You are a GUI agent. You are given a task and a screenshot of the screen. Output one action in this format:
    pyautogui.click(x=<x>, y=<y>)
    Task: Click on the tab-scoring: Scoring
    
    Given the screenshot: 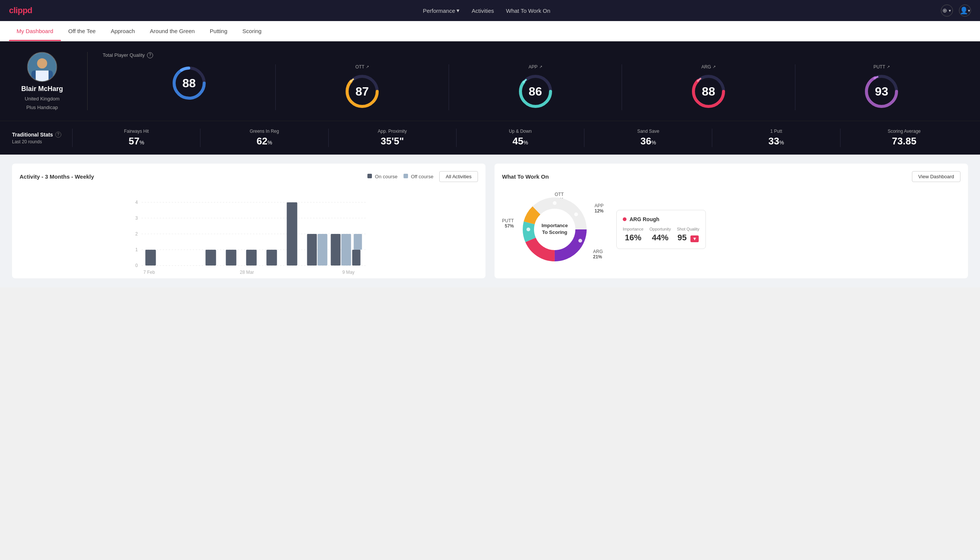 What is the action you would take?
    pyautogui.click(x=252, y=31)
    